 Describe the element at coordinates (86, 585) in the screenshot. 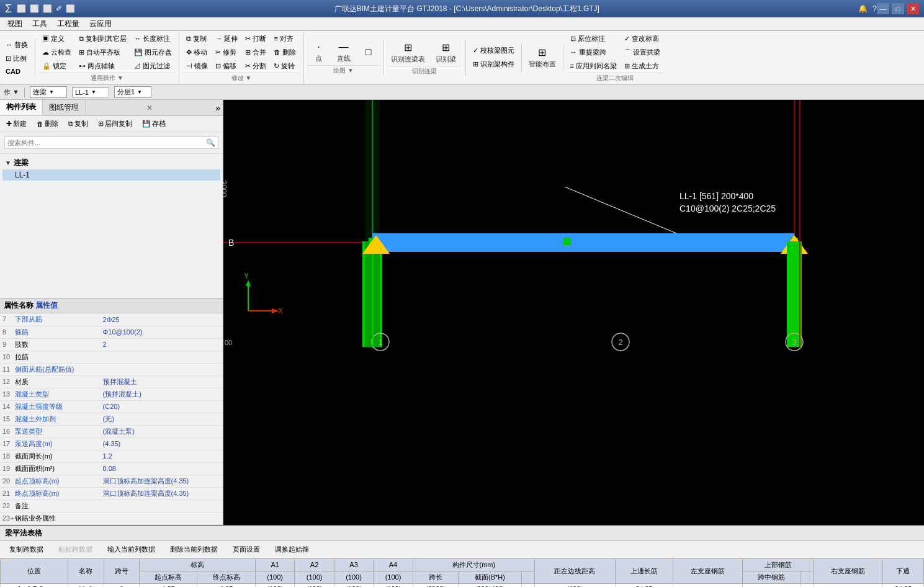

I see `cell-name: LL-1` at that location.